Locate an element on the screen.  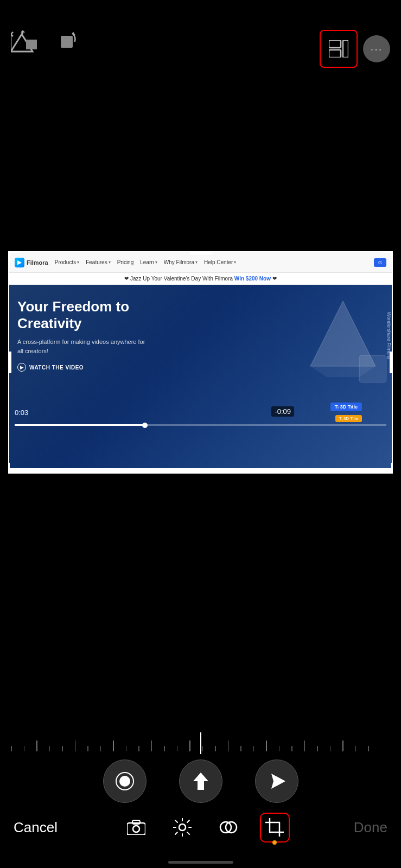
done-button: Done is located at coordinates (371, 828).